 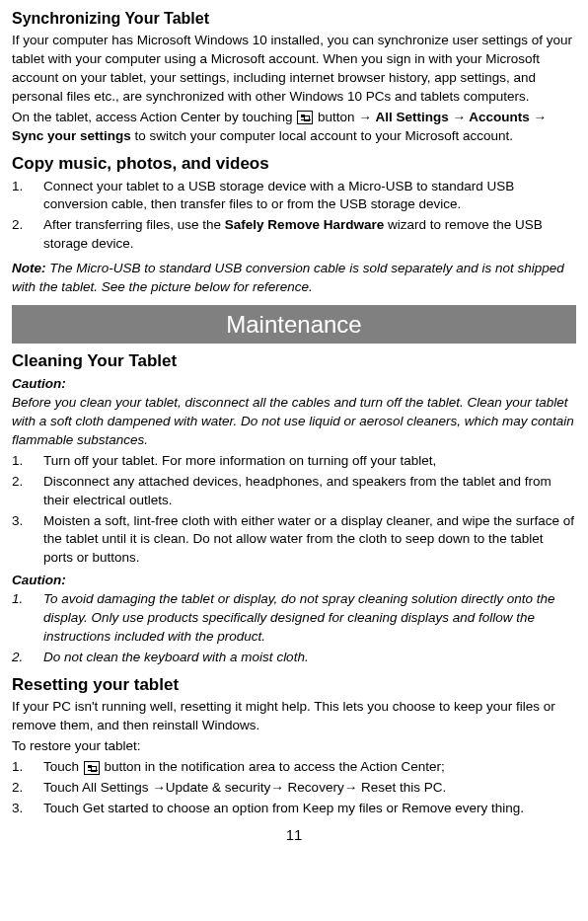 What do you see at coordinates (347, 116) in the screenshot?
I see `sync-p2-text-b: button →` at bounding box center [347, 116].